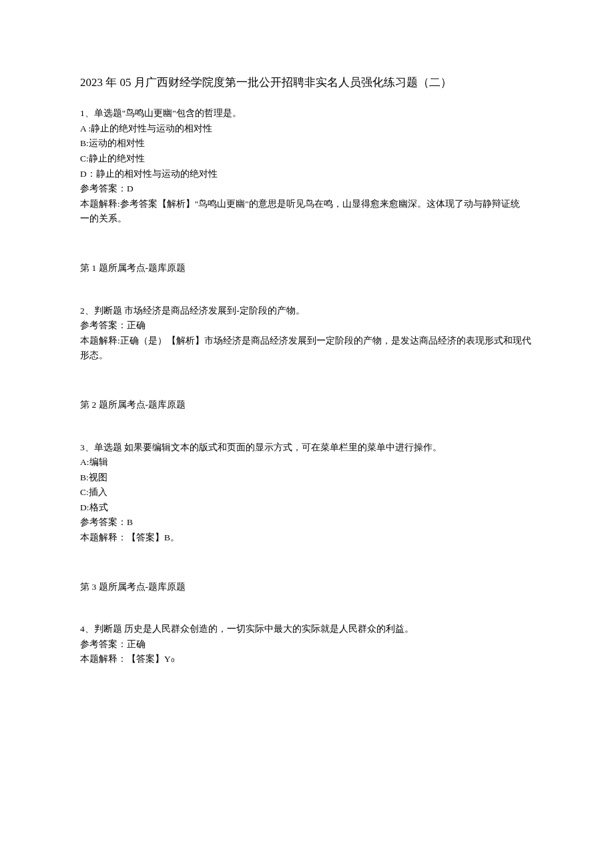 The height and width of the screenshot is (868, 614). What do you see at coordinates (307, 478) in the screenshot?
I see `option-b: B:视图` at bounding box center [307, 478].